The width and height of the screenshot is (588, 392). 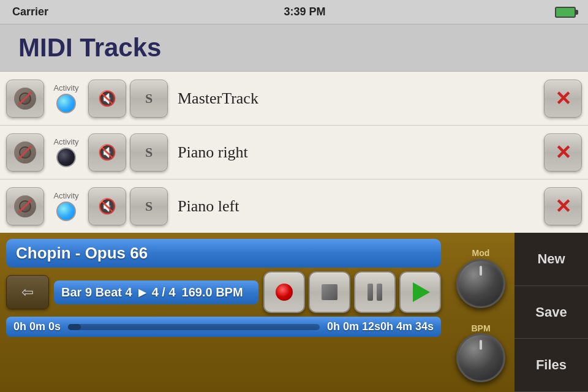 What do you see at coordinates (284, 292) in the screenshot?
I see `record-button` at bounding box center [284, 292].